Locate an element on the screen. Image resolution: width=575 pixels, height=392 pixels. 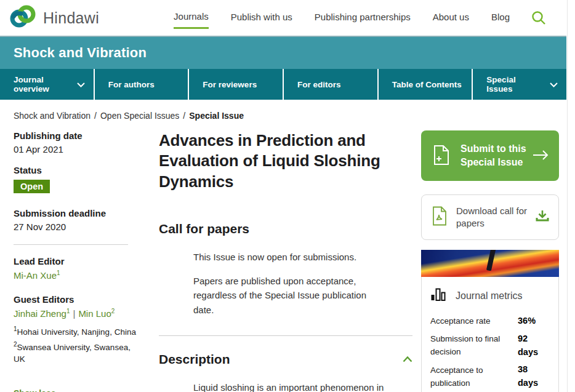
brand-name: Hindawi is located at coordinates (71, 18).